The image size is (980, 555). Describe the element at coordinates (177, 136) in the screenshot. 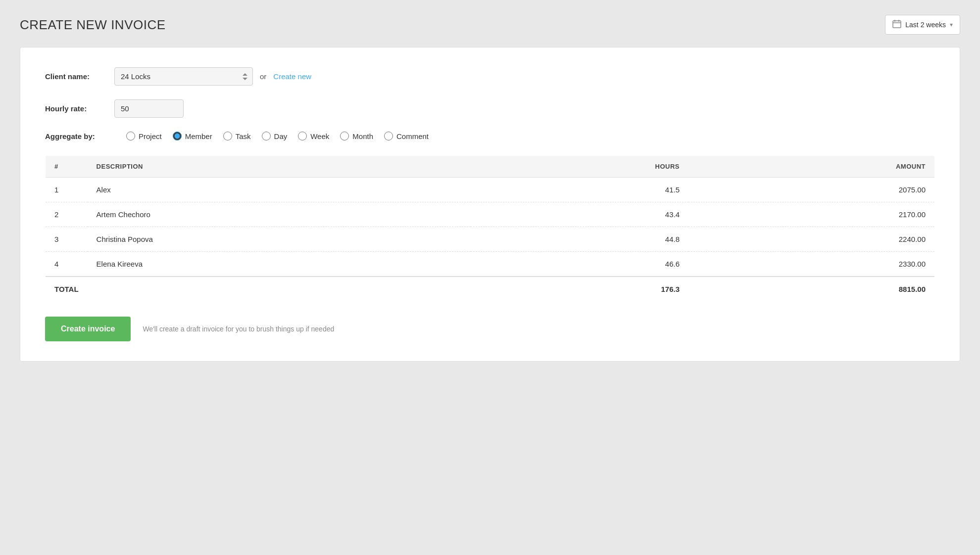

I see `radio-member-input` at that location.